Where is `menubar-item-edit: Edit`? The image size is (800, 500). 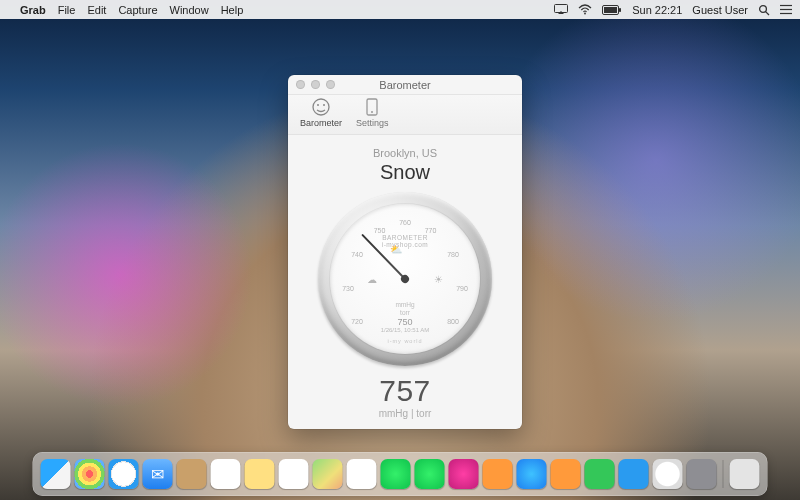
menubar-item-edit: Edit is located at coordinates (96, 10).